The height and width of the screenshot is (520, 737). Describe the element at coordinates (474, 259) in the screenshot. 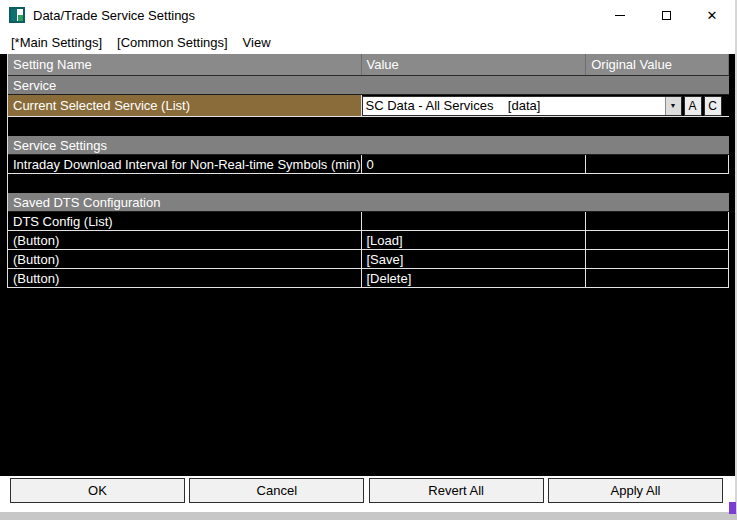

I see `save-button: [Save]` at that location.